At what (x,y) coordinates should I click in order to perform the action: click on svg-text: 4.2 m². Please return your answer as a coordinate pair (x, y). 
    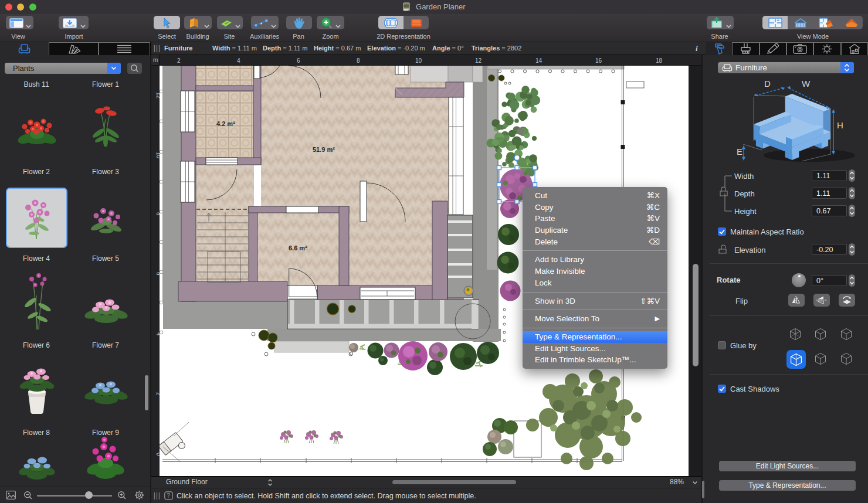
    Looking at the image, I should click on (226, 124).